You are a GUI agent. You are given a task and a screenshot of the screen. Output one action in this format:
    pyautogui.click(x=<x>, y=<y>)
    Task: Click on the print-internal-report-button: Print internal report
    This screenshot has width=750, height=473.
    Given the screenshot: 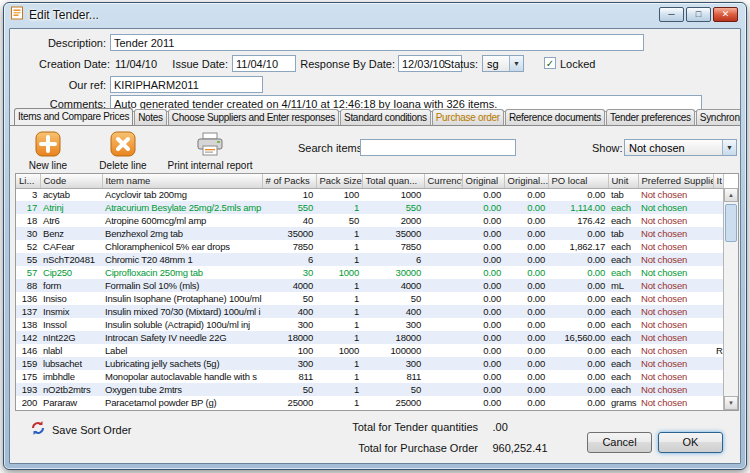 What is the action you would take?
    pyautogui.click(x=210, y=151)
    